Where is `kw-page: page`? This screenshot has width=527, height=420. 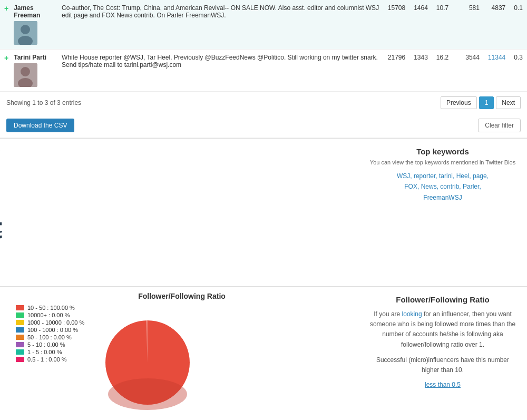 kw-page: page is located at coordinates (480, 176).